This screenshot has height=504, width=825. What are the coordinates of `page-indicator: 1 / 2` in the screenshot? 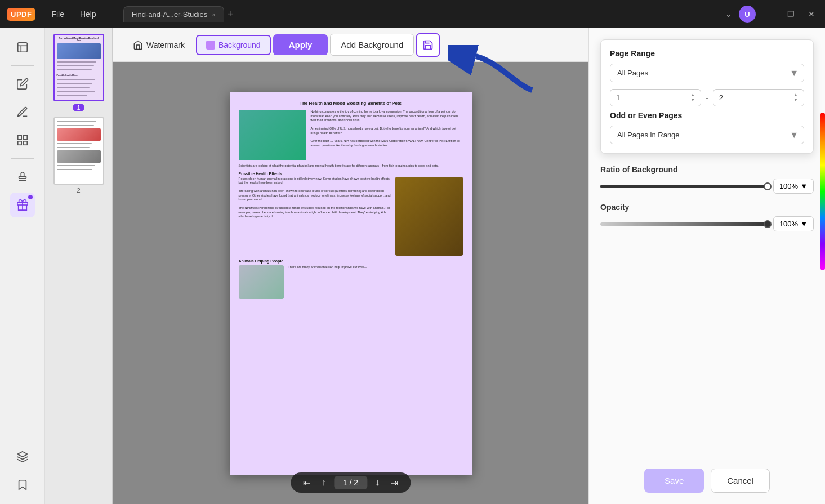 It's located at (350, 483).